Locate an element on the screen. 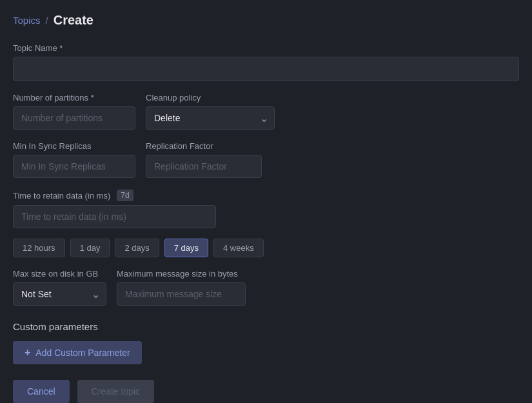  disk-select-wrapper: Not Set 1 5 10 50 100 ⌄ is located at coordinates (59, 294).